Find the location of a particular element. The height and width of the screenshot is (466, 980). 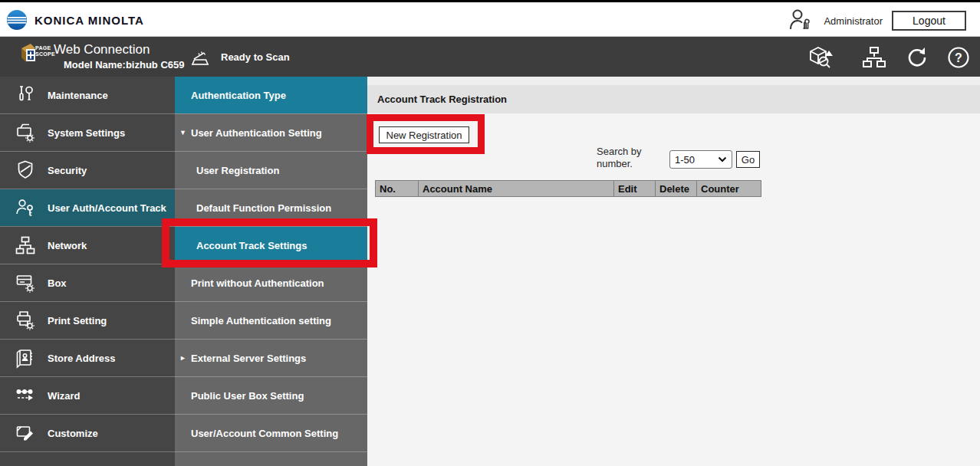

sidebar-item-label: Box is located at coordinates (57, 284).